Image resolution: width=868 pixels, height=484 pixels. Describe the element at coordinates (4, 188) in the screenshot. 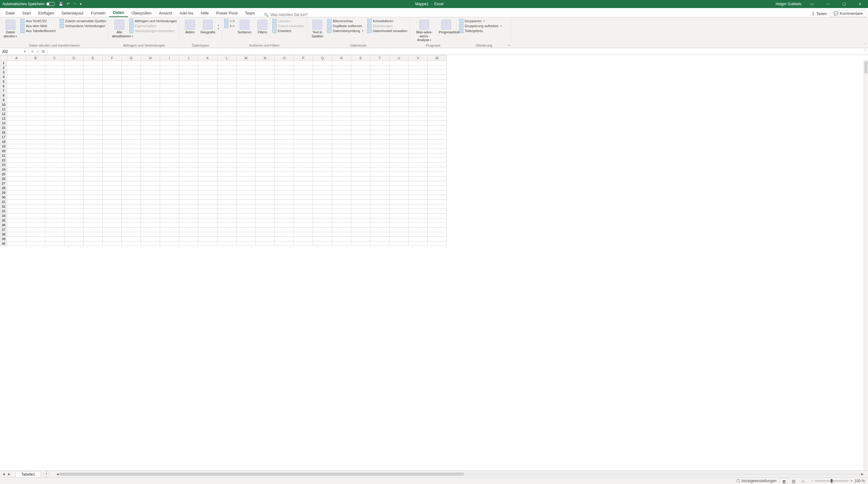

I see `row-header: 28` at that location.